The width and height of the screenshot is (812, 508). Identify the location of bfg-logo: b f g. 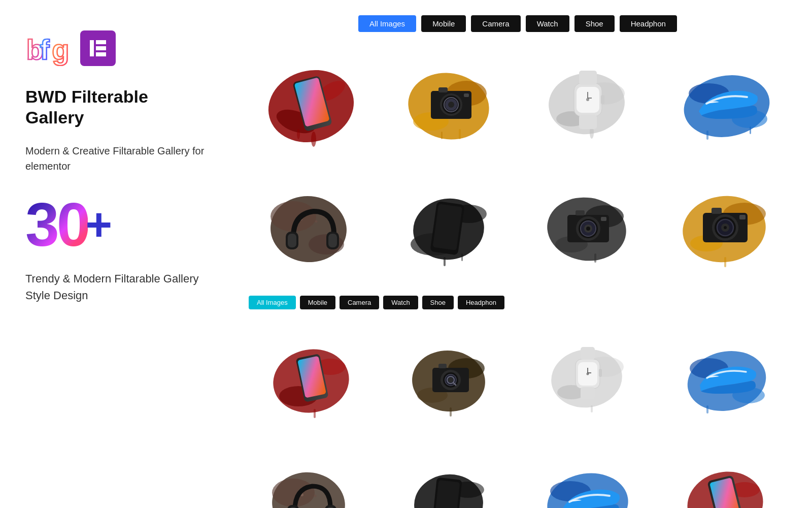
(48, 48).